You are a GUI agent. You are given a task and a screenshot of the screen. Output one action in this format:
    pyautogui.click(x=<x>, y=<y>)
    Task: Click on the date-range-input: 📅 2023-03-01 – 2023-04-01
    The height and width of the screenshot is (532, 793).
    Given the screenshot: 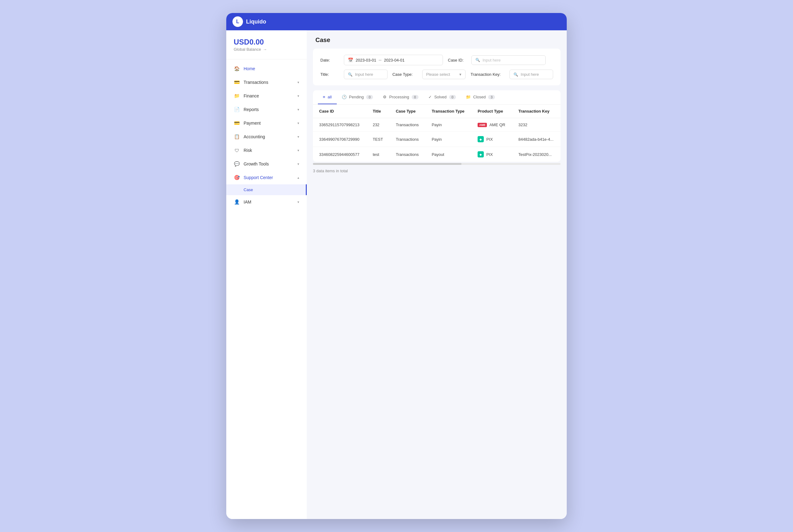 What is the action you would take?
    pyautogui.click(x=393, y=60)
    